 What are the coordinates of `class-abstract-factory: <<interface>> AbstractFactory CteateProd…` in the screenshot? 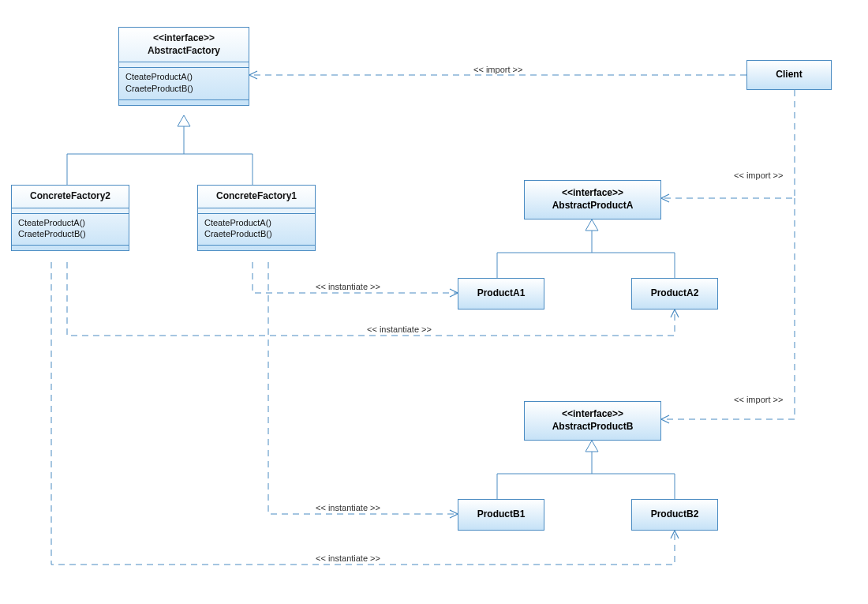 It's located at (184, 66).